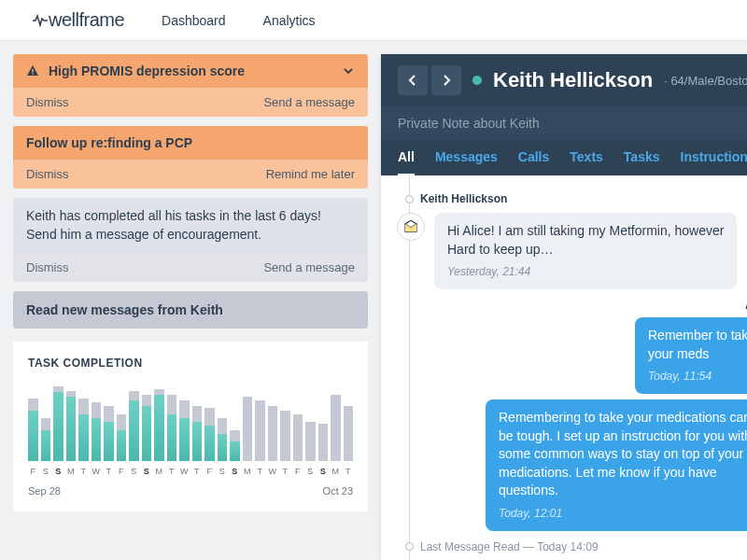 This screenshot has width=747, height=560. I want to click on brand-logo: wellframe, so click(71, 21).